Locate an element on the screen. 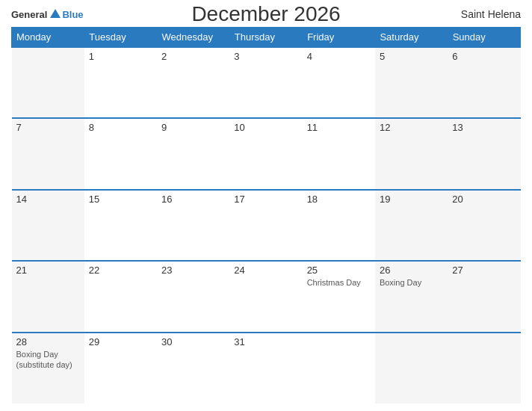 Image resolution: width=532 pixels, height=411 pixels. day-cell: 17 is located at coordinates (266, 226).